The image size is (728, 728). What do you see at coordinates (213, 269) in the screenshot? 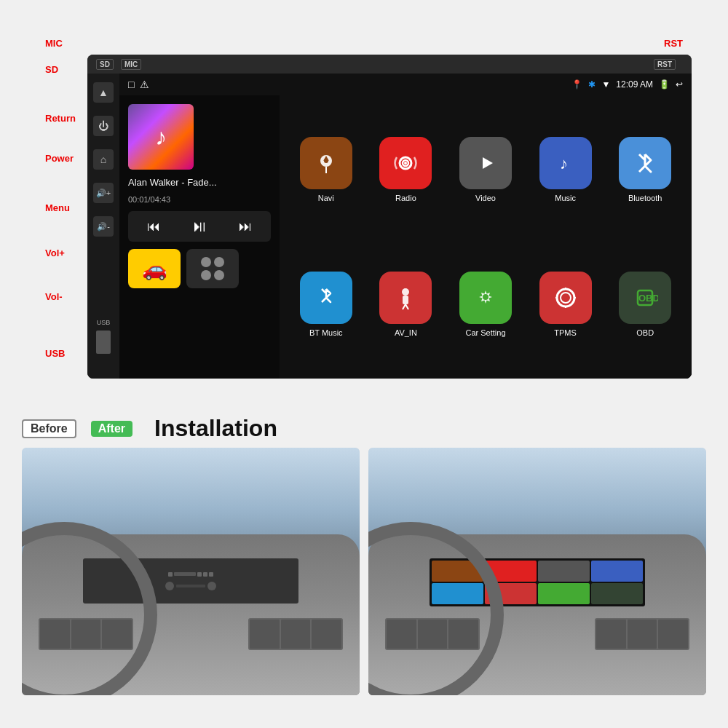
I see `dots-button` at bounding box center [213, 269].